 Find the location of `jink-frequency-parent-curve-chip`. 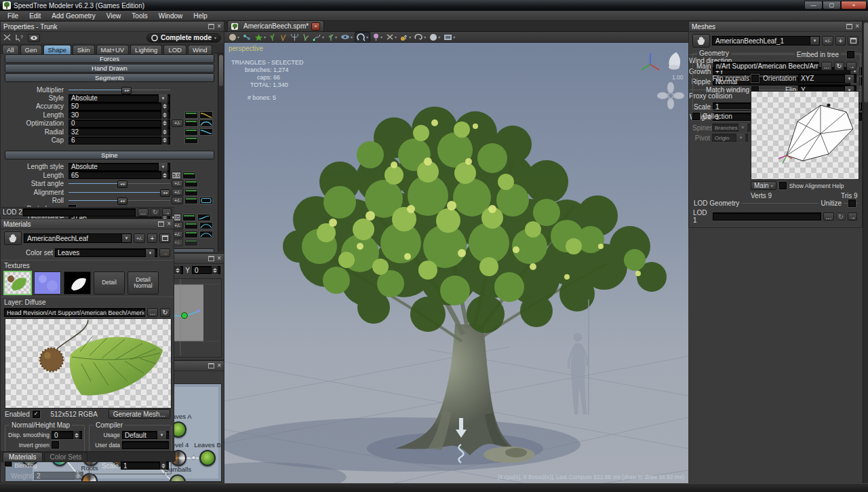

jink-frequency-parent-curve-chip is located at coordinates (191, 225).